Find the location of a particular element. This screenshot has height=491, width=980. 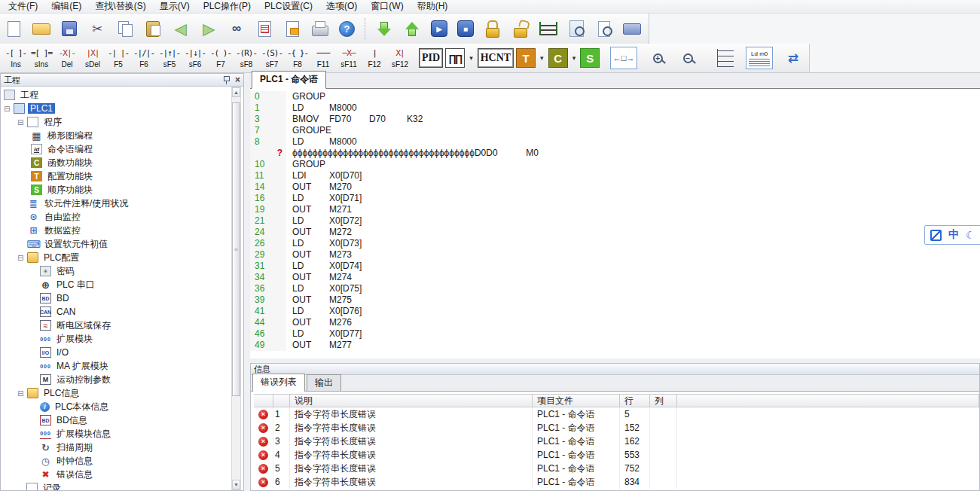

zoom-out-button: − is located at coordinates (688, 58).